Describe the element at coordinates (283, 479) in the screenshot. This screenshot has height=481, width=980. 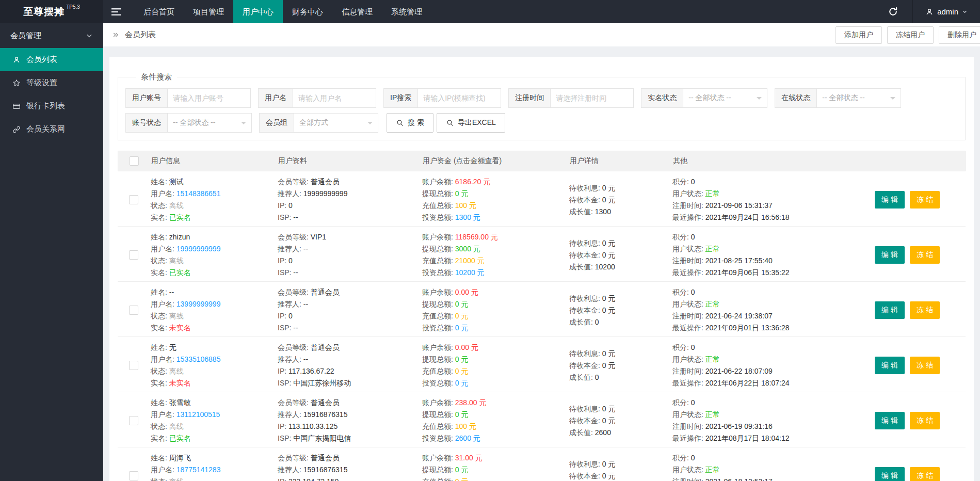
I see `field-ip-label: IP:` at that location.